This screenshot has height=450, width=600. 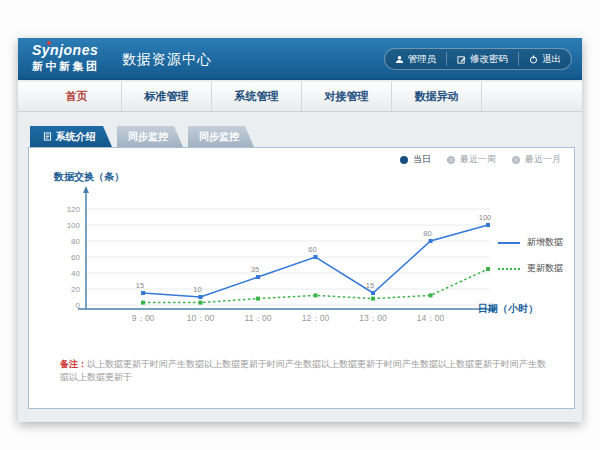 What do you see at coordinates (437, 96) in the screenshot?
I see `nav-item-data-changes: 数据异动` at bounding box center [437, 96].